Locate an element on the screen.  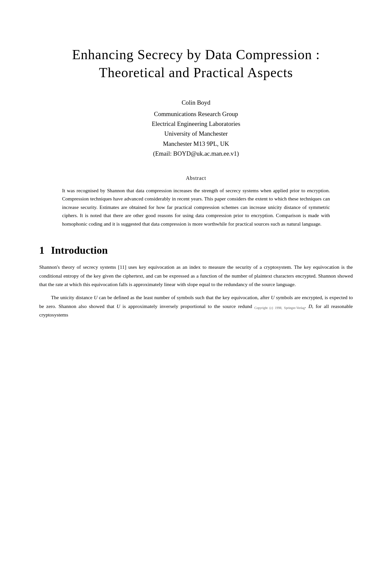
title-line2: Theoretical and Practical Aspects is located at coordinates (196, 73).